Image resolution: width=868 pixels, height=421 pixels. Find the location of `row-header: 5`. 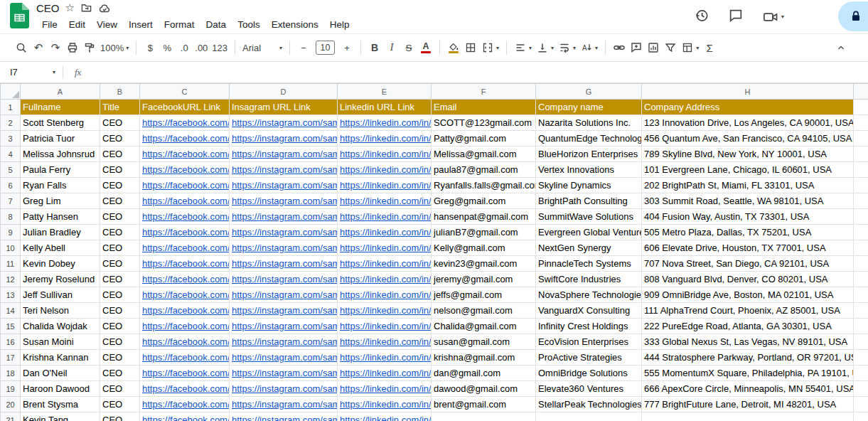

row-header: 5 is located at coordinates (11, 170).